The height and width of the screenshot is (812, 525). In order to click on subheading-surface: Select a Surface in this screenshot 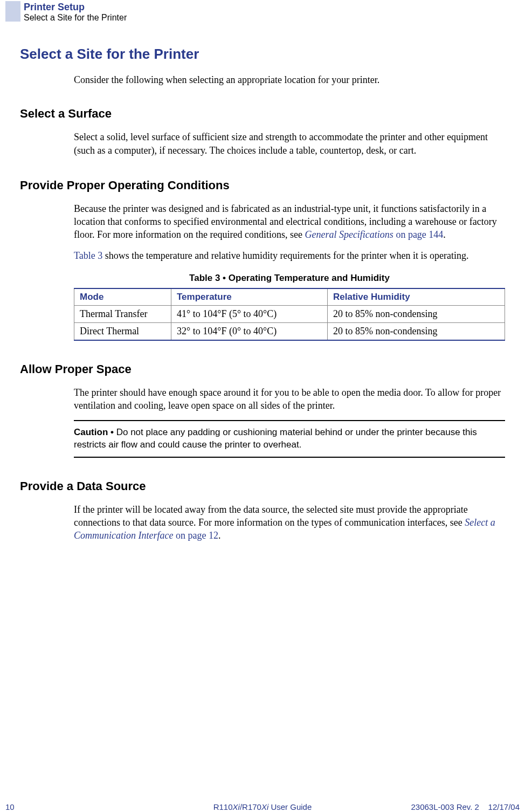, I will do `click(262, 114)`.